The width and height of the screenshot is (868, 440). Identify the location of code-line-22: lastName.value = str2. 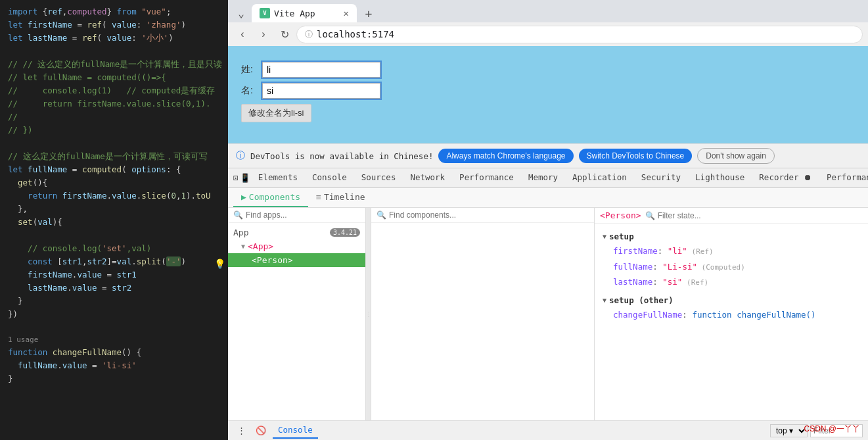
(114, 288).